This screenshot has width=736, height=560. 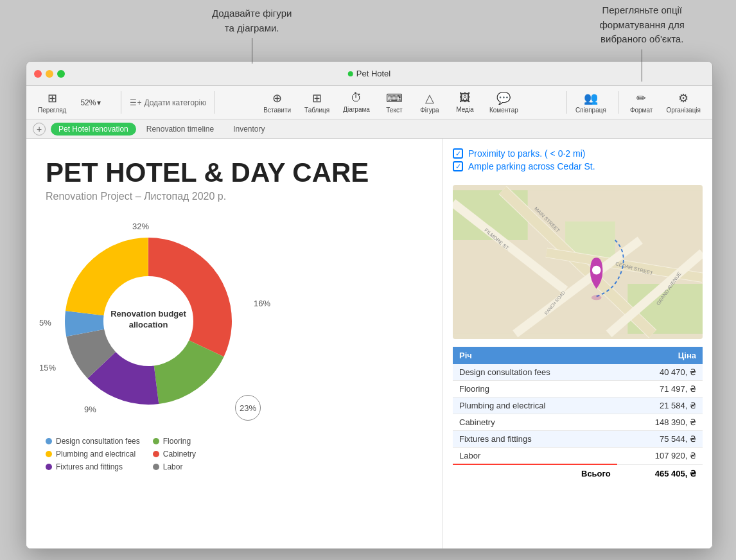 What do you see at coordinates (578, 389) in the screenshot?
I see `table-row: Flooring 71 497, ₴` at bounding box center [578, 389].